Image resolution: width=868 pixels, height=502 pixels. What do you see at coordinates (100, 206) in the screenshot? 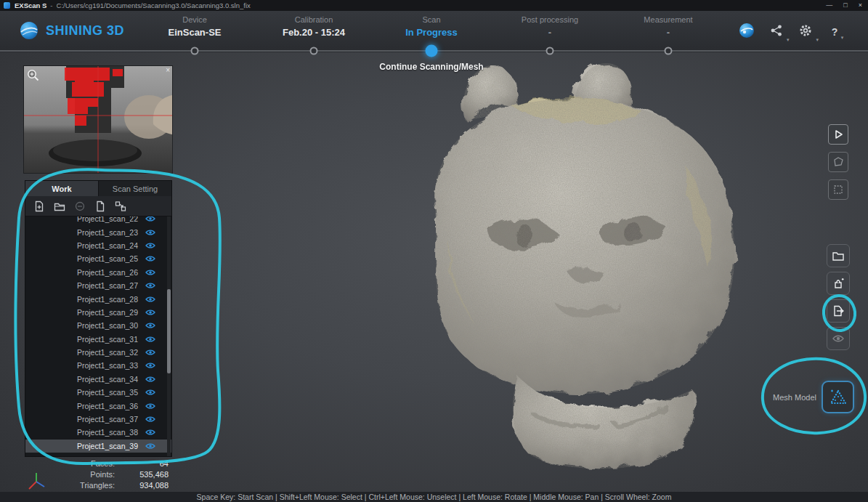
I see `new-scan-button` at bounding box center [100, 206].